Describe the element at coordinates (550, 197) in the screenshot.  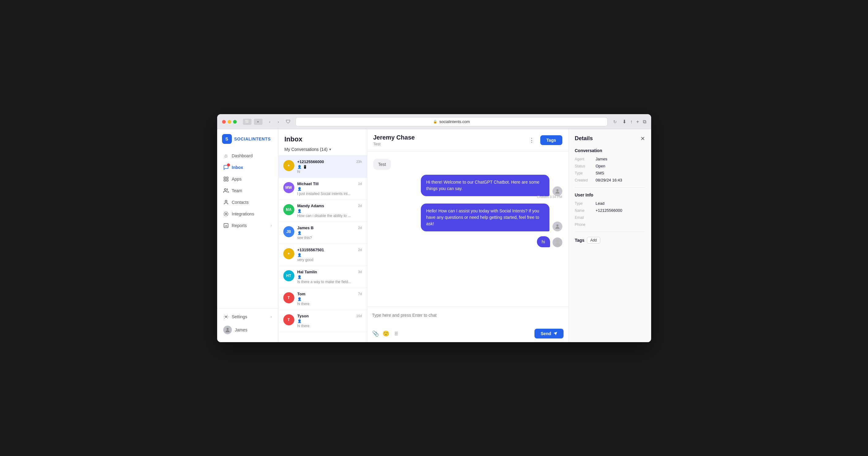
I see `message-timestamp: Chatbot 3:34 PM` at that location.